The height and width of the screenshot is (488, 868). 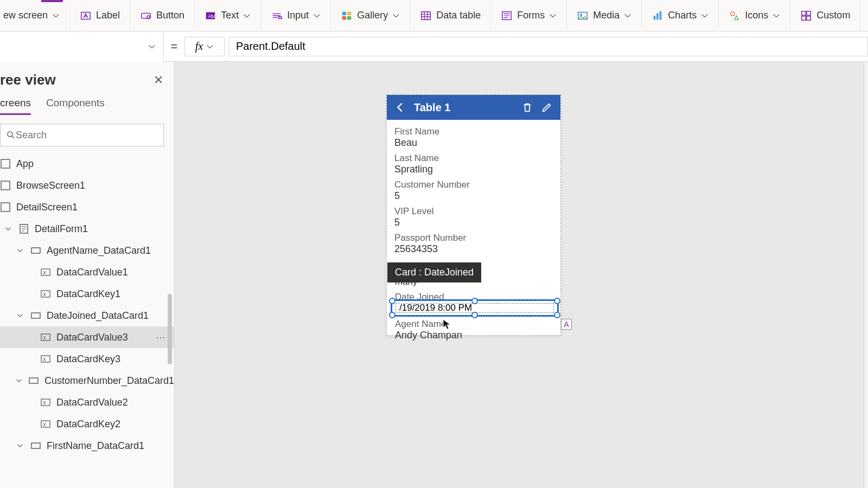 I want to click on tree-node-dcv3: DataCardValue3 ⋯, so click(x=87, y=337).